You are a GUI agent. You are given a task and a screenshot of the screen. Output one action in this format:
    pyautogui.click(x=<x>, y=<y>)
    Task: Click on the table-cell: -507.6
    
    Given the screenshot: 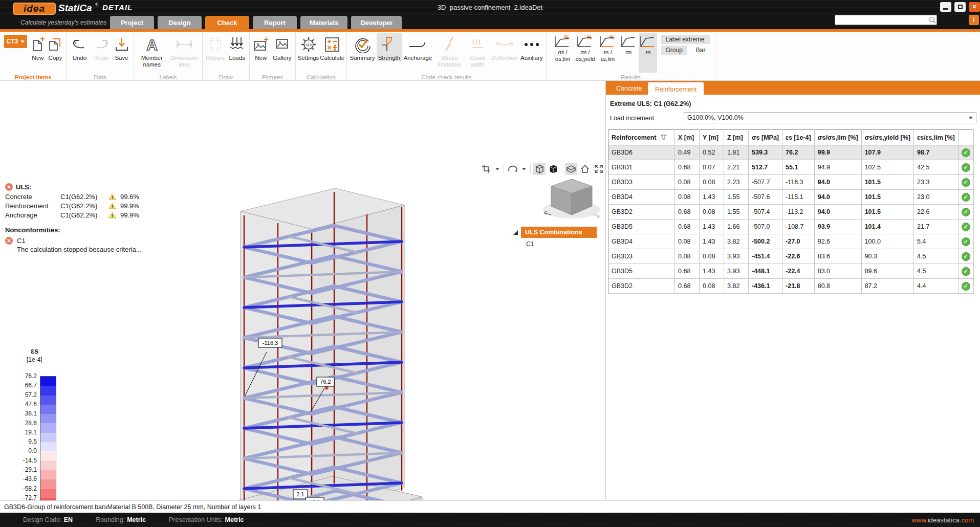 What is the action you would take?
    pyautogui.click(x=766, y=197)
    